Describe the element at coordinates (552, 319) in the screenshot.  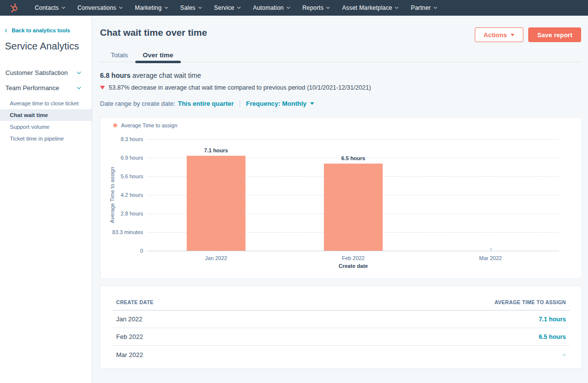
I see `cell-average-time: 7.1 hours` at that location.